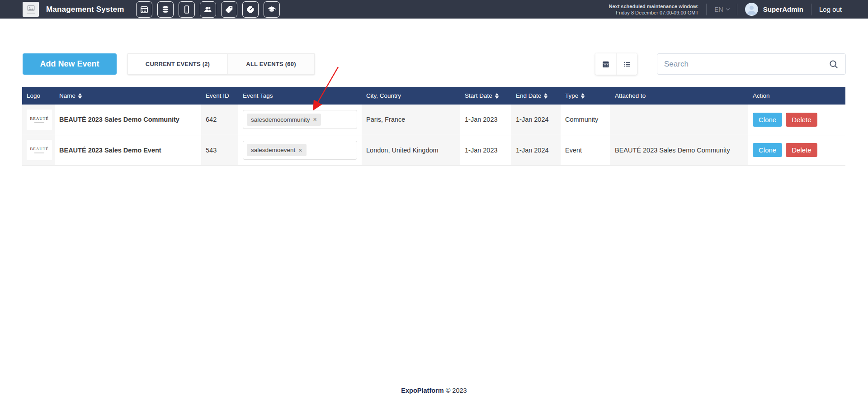 This screenshot has height=400, width=868. Describe the element at coordinates (797, 96) in the screenshot. I see `column-header-action: Action` at that location.